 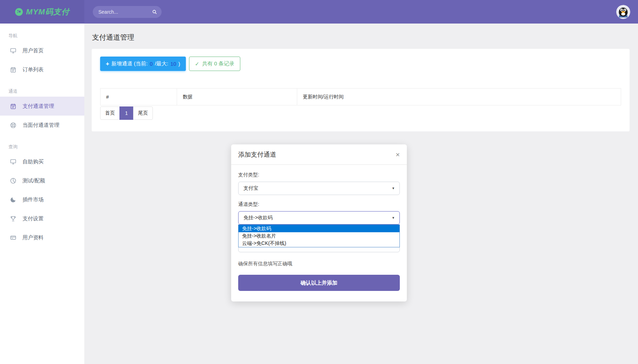 What do you see at coordinates (13, 219) in the screenshot?
I see `trophy-icon` at bounding box center [13, 219].